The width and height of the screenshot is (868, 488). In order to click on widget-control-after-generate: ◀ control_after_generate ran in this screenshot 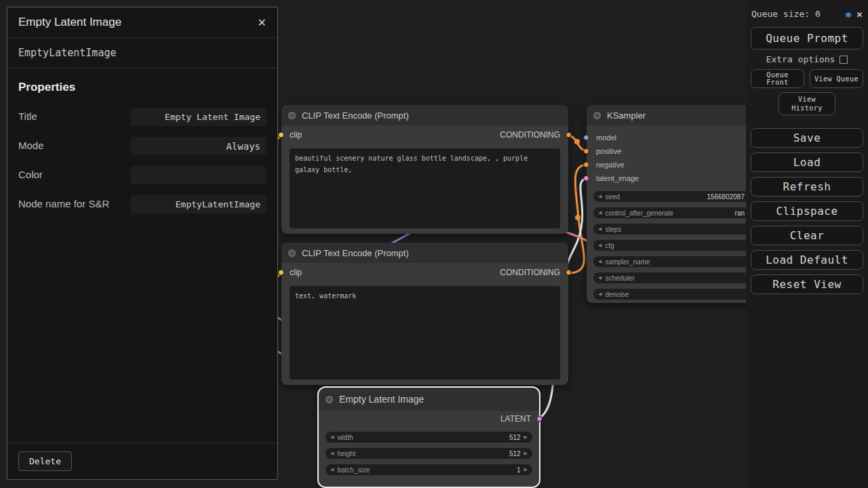, I will do `click(671, 213)`.